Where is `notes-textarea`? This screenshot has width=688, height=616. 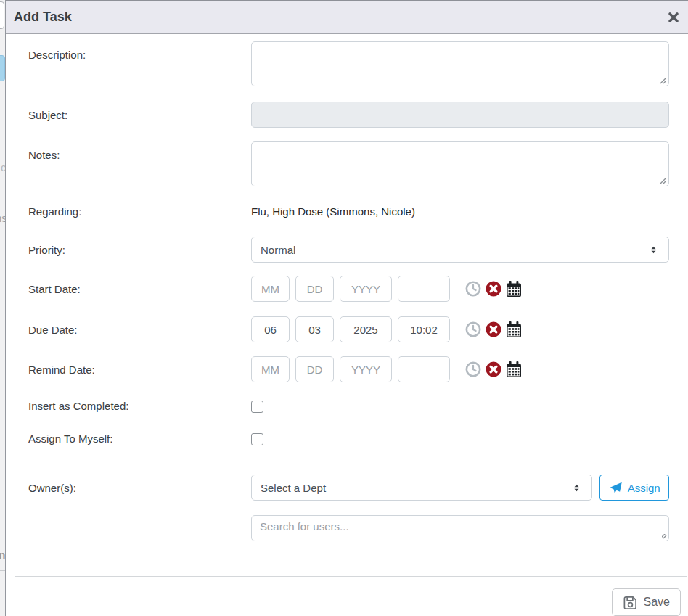 notes-textarea is located at coordinates (460, 164).